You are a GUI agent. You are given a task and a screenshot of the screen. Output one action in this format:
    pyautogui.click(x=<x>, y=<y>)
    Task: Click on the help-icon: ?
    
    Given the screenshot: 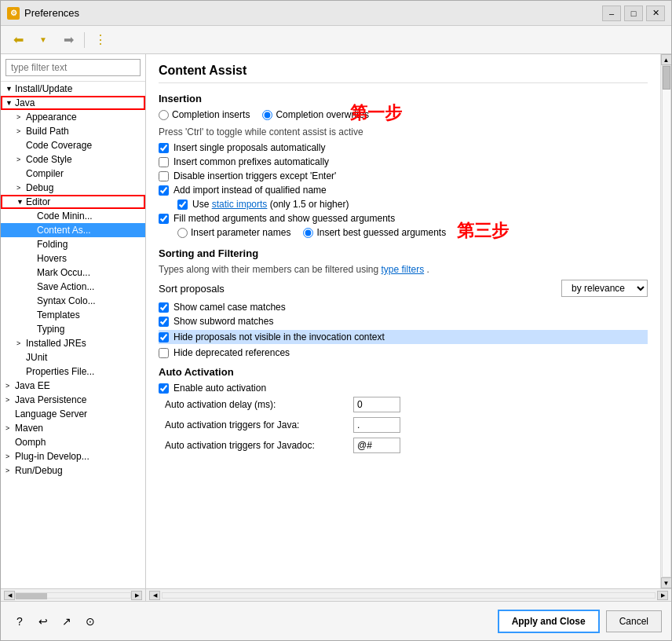 What is the action you would take?
    pyautogui.click(x=20, y=621)
    